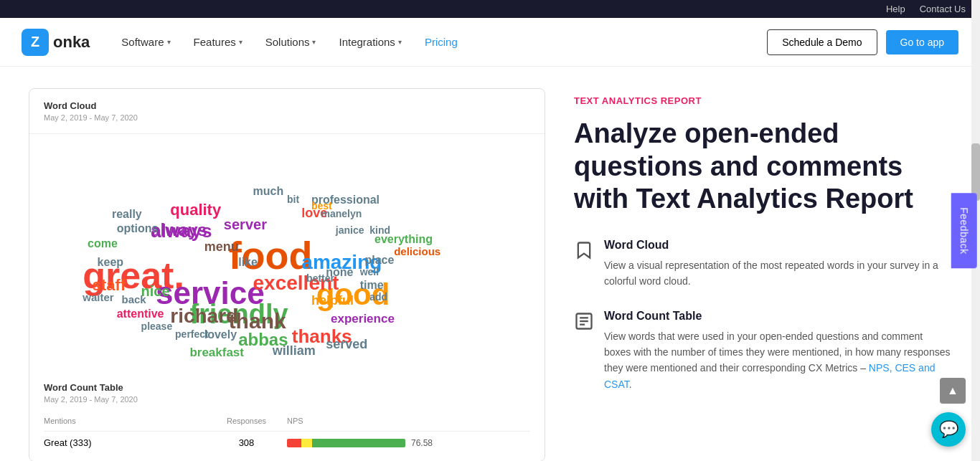 This screenshot has height=461, width=980. Describe the element at coordinates (778, 361) in the screenshot. I see `feature-word-count-desc: View words that were used in your open-e…` at that location.